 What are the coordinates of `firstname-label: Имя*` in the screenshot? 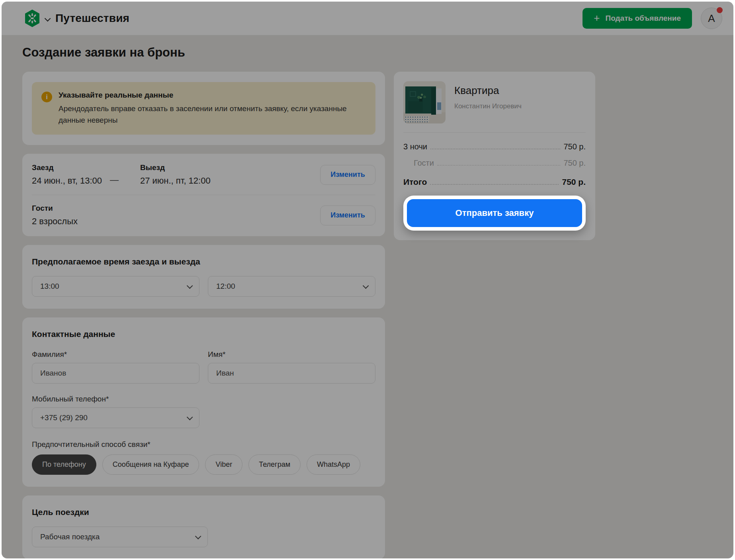 It's located at (291, 354).